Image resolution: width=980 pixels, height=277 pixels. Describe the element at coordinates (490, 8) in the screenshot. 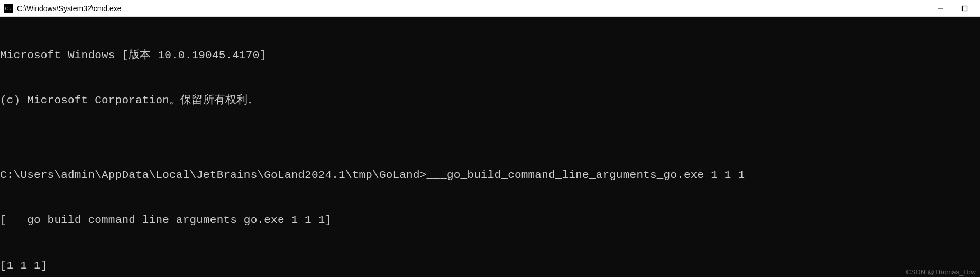

I see `title-bar: C:\ C:\Windows\System32\cmd.exe` at that location.